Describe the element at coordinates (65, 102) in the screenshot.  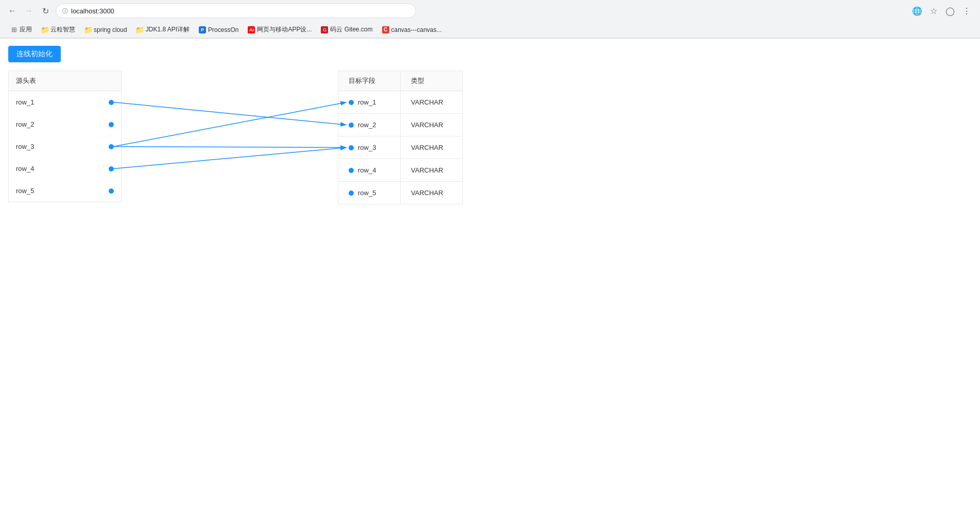
I see `table-row: row_1` at that location.